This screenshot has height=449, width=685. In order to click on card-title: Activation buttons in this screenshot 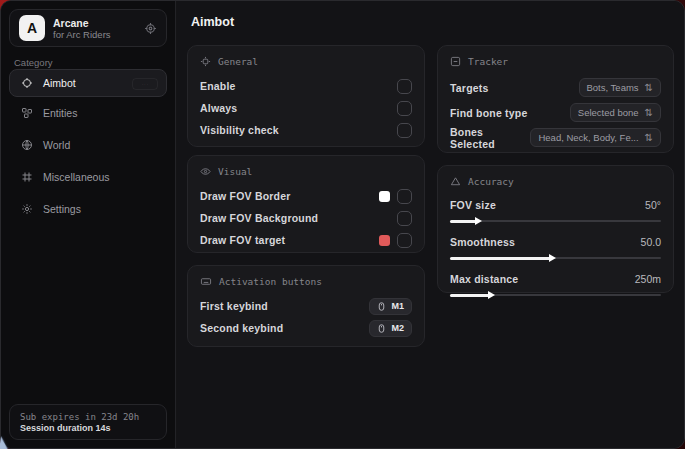, I will do `click(270, 282)`.